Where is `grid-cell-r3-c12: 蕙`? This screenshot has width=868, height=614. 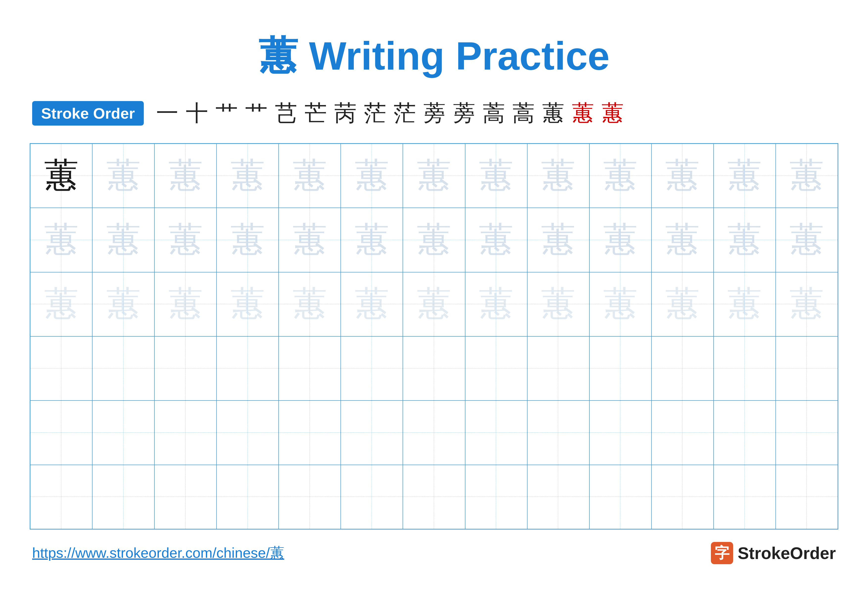 grid-cell-r3-c12: 蕙 is located at coordinates (745, 304).